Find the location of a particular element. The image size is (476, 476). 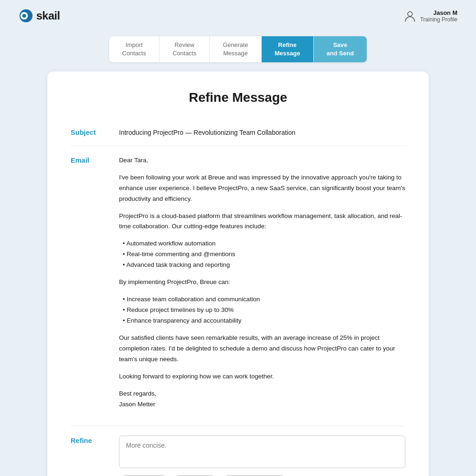

user-info: Jason M Training Profile is located at coordinates (439, 16).